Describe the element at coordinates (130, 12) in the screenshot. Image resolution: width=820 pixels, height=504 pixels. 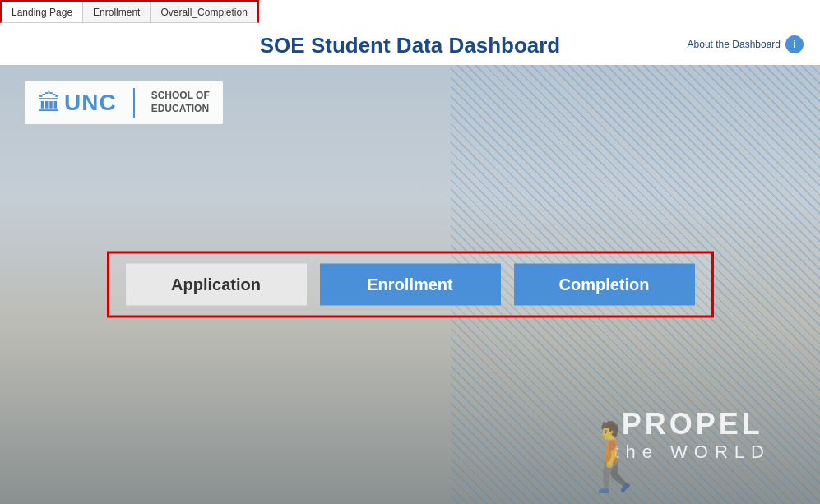
I see `tab-bar: Landing Page Enrollment Overall_Completi…` at that location.